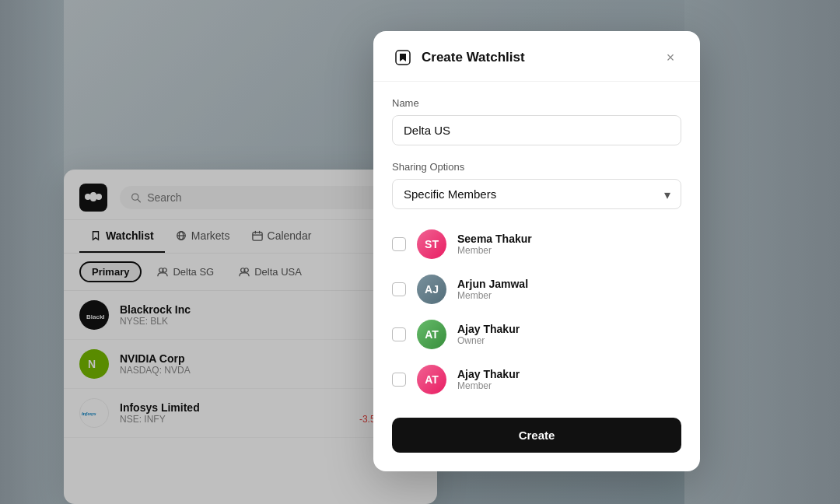  I want to click on member-role: Owner, so click(569, 341).